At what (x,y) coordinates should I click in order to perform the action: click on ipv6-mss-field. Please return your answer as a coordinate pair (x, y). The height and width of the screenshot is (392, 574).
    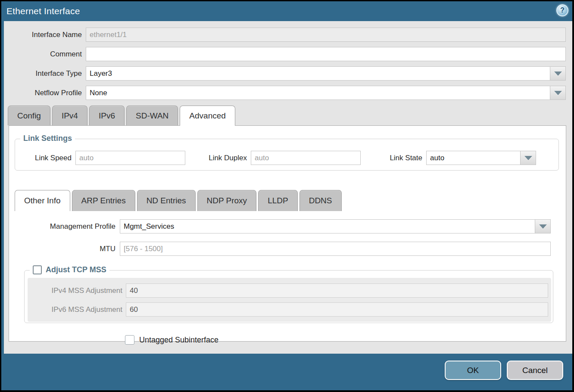
    Looking at the image, I should click on (337, 309).